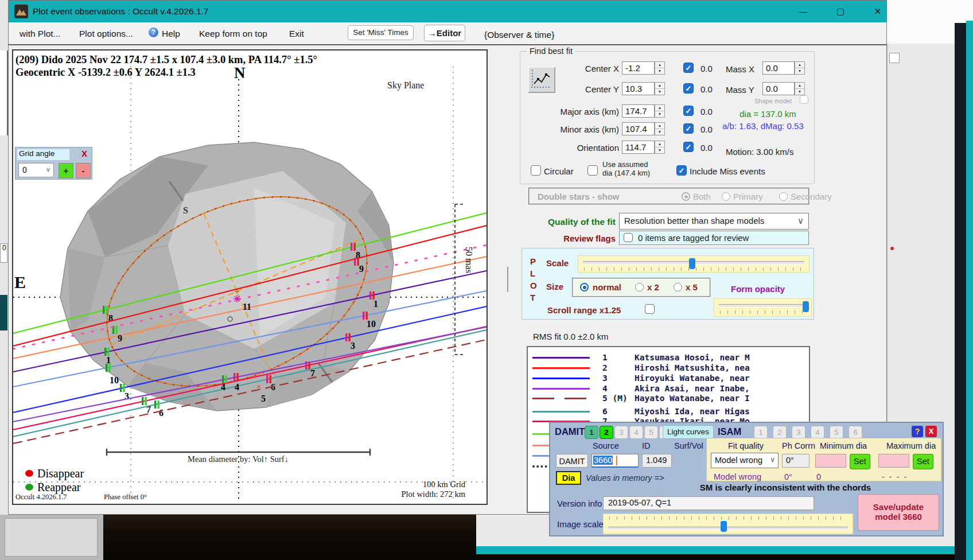 This screenshot has width=973, height=560. What do you see at coordinates (746, 446) in the screenshot?
I see `fit-quality-header: Fit quality` at bounding box center [746, 446].